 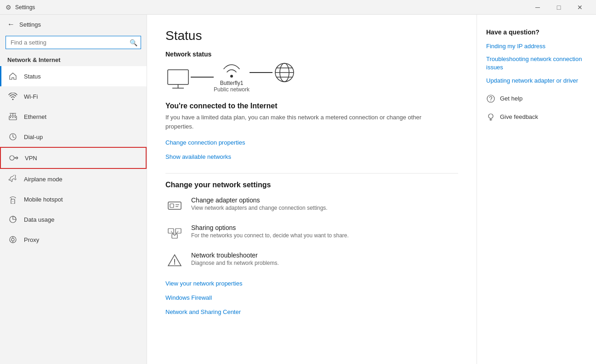 I want to click on back-button: ← Settings, so click(x=74, y=24).